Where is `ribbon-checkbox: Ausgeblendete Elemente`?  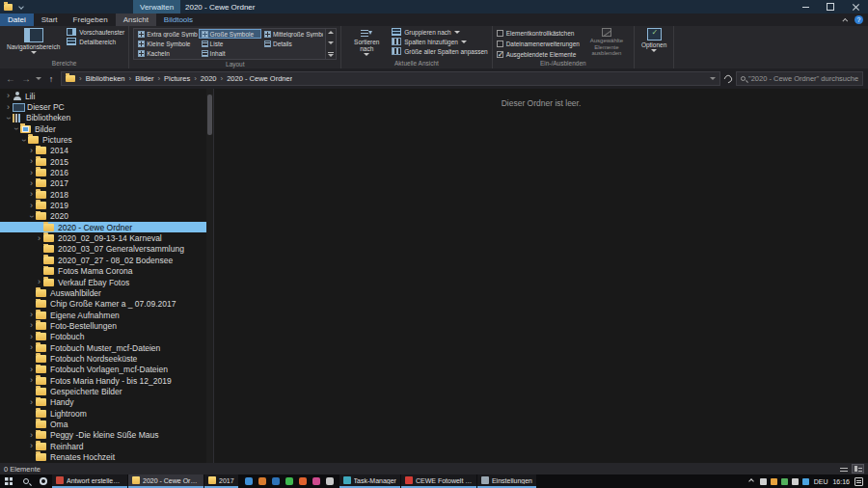 ribbon-checkbox: Ausgeblendete Elemente is located at coordinates (538, 54).